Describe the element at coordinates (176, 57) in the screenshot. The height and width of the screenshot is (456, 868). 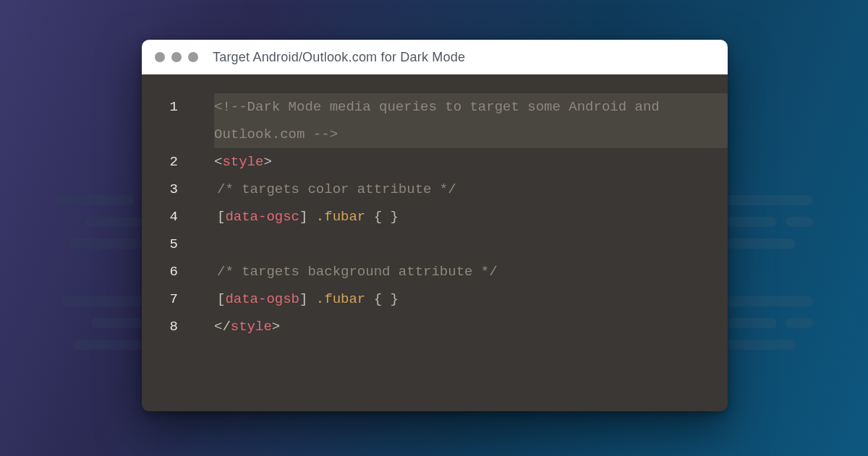
I see `window-controls` at that location.